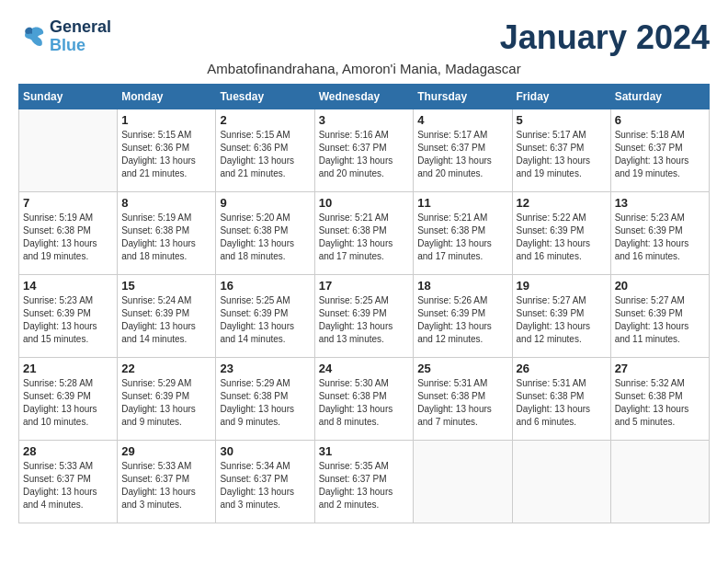  What do you see at coordinates (167, 98) in the screenshot?
I see `header-monday: Monday` at bounding box center [167, 98].